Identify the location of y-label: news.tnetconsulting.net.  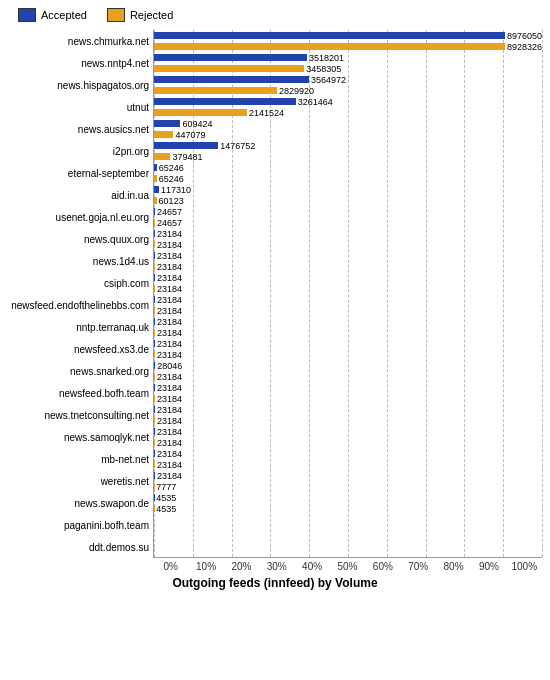
(80, 415).